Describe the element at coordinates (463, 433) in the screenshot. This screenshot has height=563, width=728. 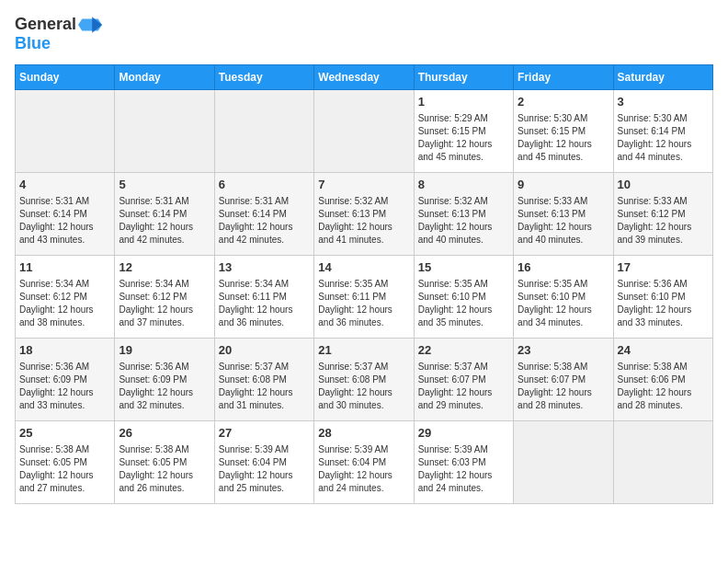
I see `day-number: 29` at that location.